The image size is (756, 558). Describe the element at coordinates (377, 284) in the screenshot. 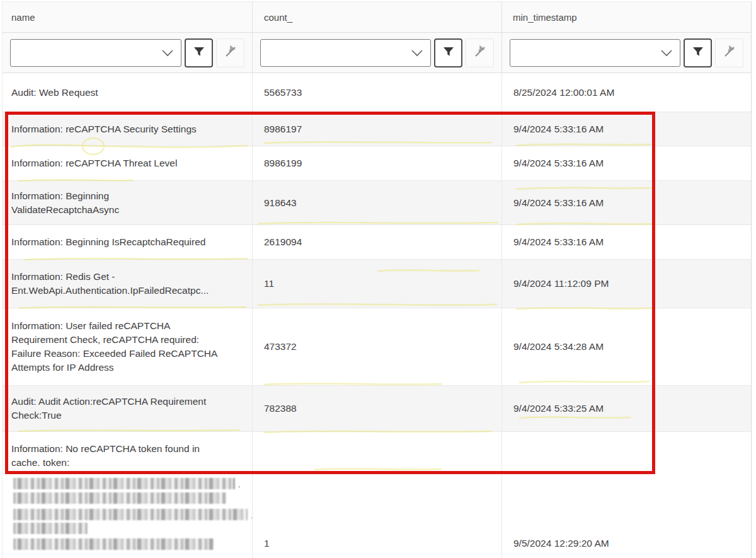

I see `table-row: Information: Redis Get - Ent.WebApi.Auth…` at that location.